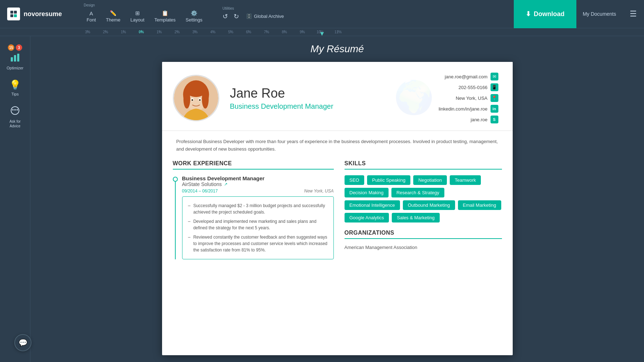 The image size is (644, 362). What do you see at coordinates (260, 244) in the screenshot?
I see `bullet-text-3: Reviewed constantly the customer feedbac…` at bounding box center [260, 244].